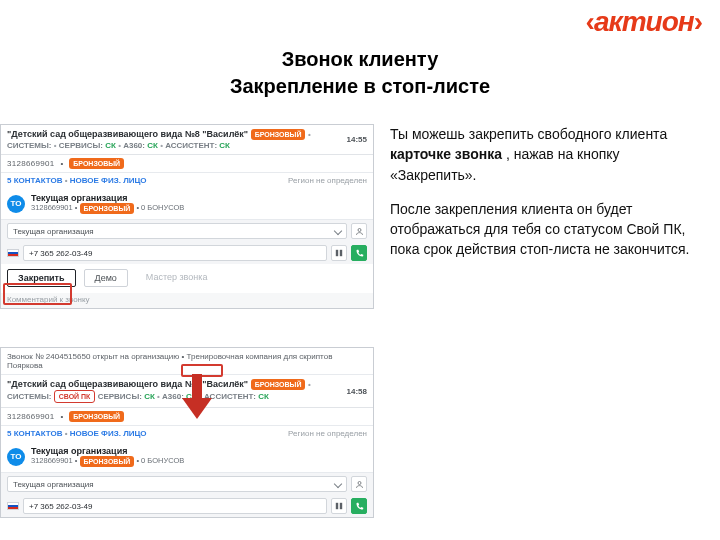 This screenshot has width=720, height=540. Describe the element at coordinates (75, 396) in the screenshot. I see `badge-own-pk: СВОЙ ПК` at that location.